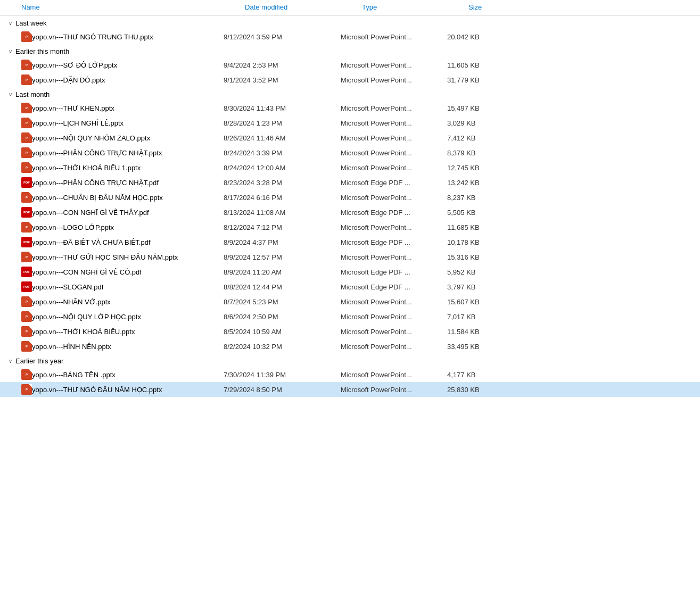 The height and width of the screenshot is (606, 700). I want to click on file-size: 3,797 KB, so click(479, 287).